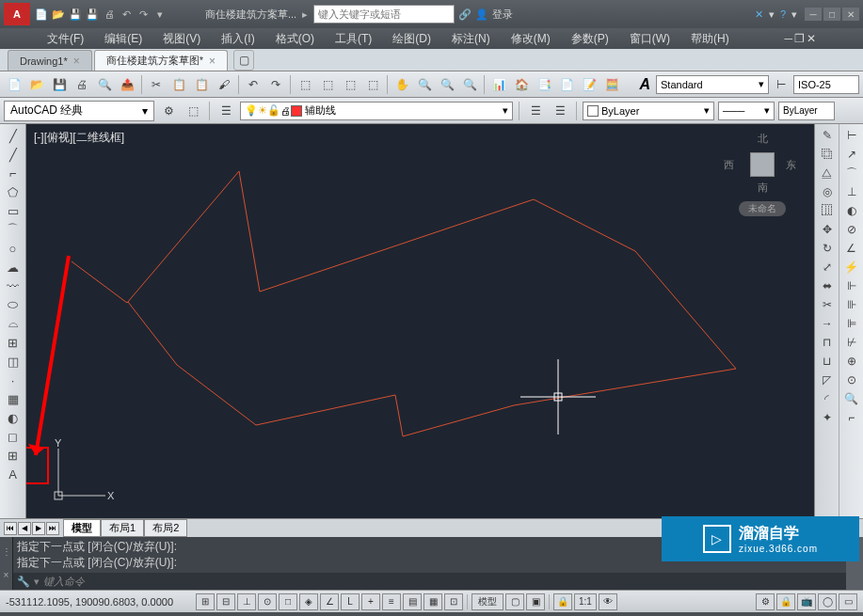 This screenshot has height=616, width=863. I want to click on modelspace-button: 模型, so click(487, 602).